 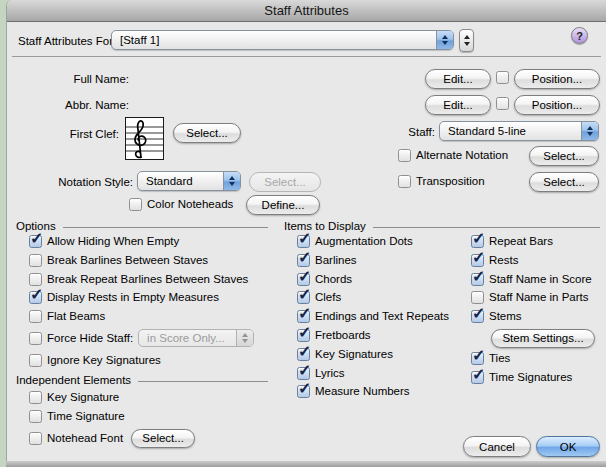 I want to click on staff-type-popup: Standard 5-line, so click(x=519, y=131).